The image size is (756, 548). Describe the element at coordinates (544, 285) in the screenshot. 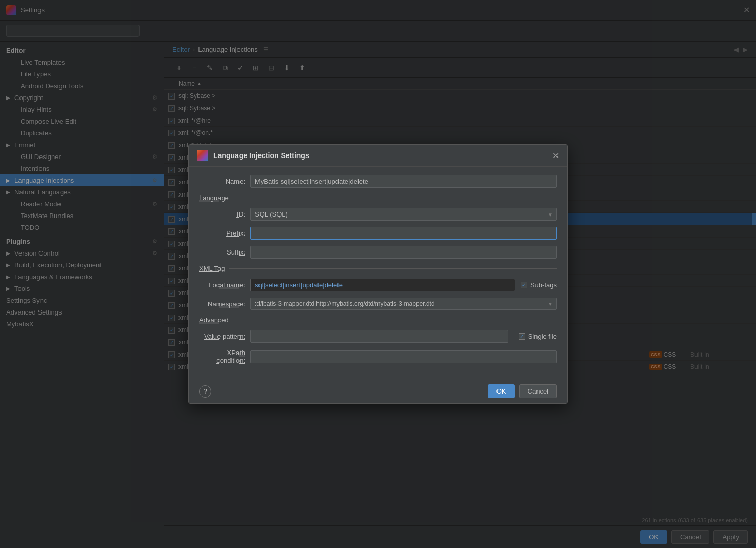

I see `sub-tags-label: Sub-tags` at that location.